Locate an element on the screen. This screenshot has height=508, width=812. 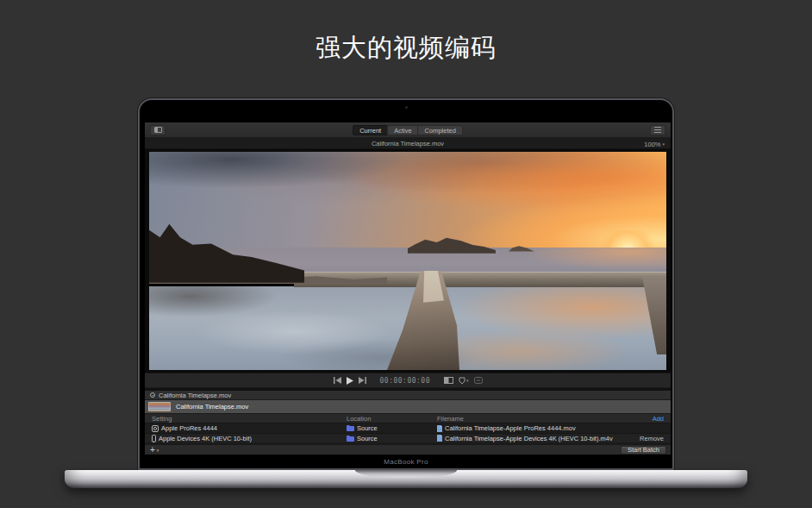
add-job-button: + is located at coordinates (153, 450).